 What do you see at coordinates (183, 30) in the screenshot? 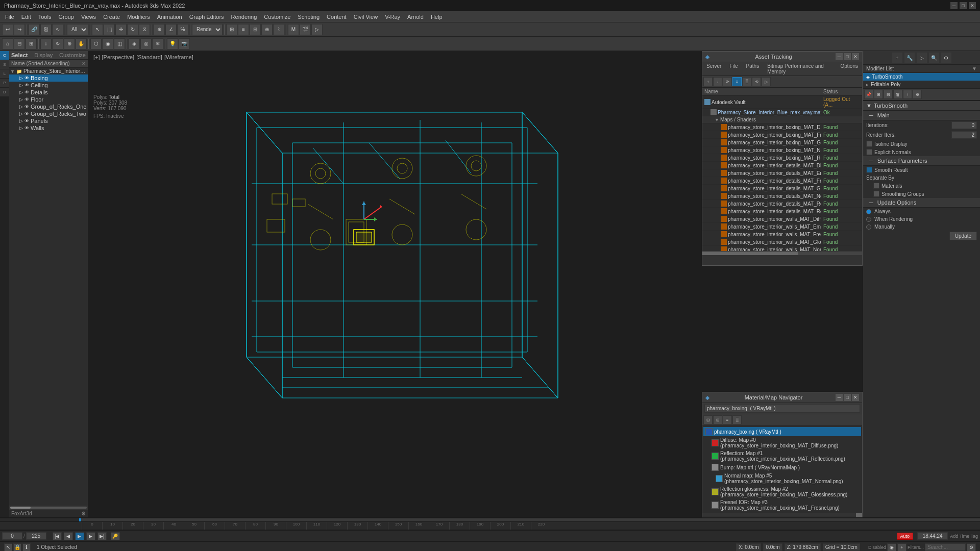
I see `percent-snap-btn: %` at bounding box center [183, 30].